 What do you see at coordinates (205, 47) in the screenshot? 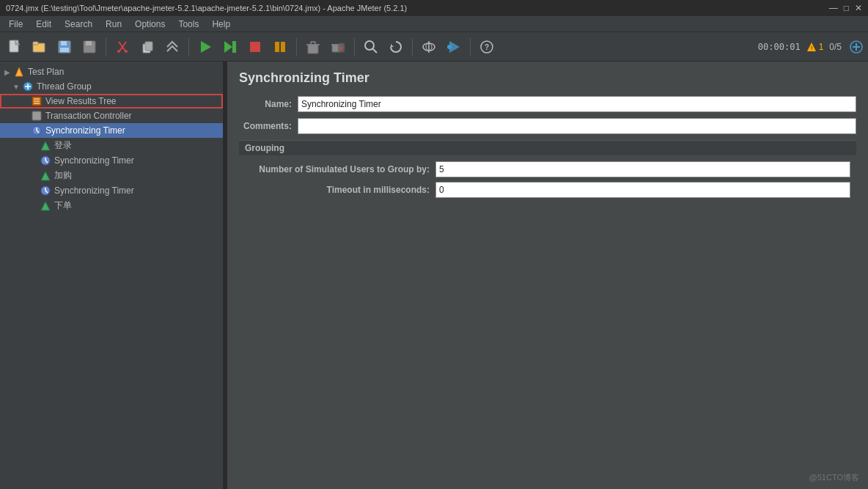
I see `start-button` at bounding box center [205, 47].